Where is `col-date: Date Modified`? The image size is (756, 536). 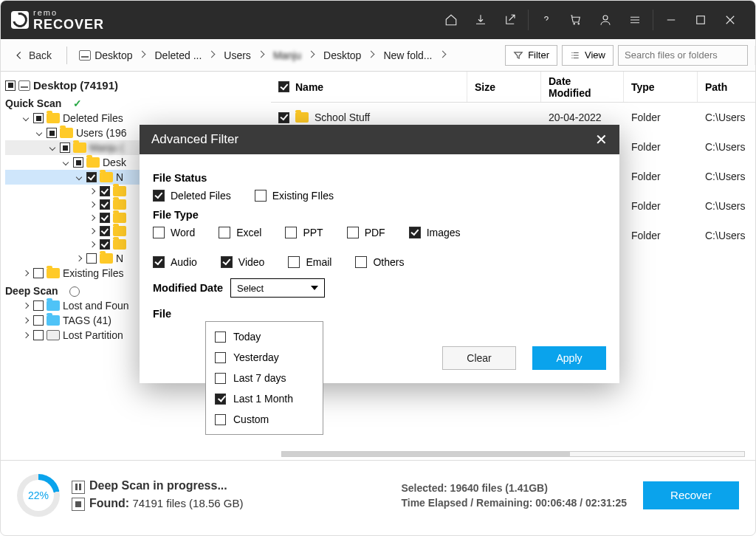 col-date: Date Modified is located at coordinates (583, 87).